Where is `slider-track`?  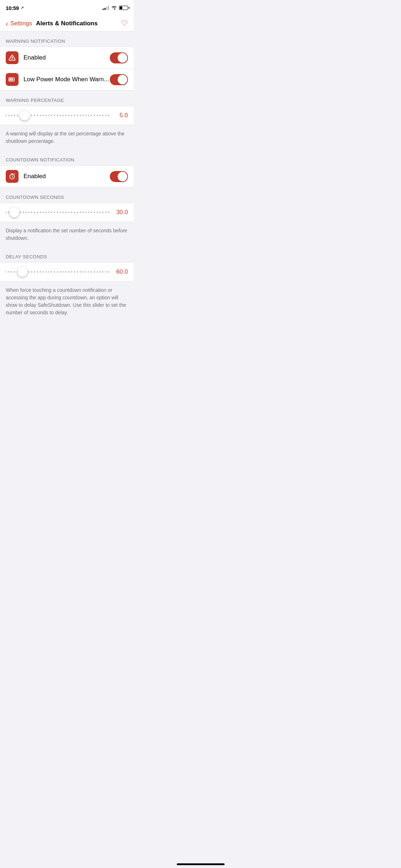 slider-track is located at coordinates (58, 115).